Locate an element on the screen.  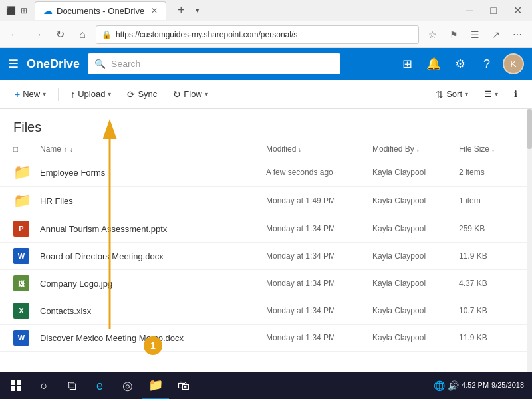
list-item: W Board of Directors Meeting.docx Monday… is located at coordinates (266, 257).